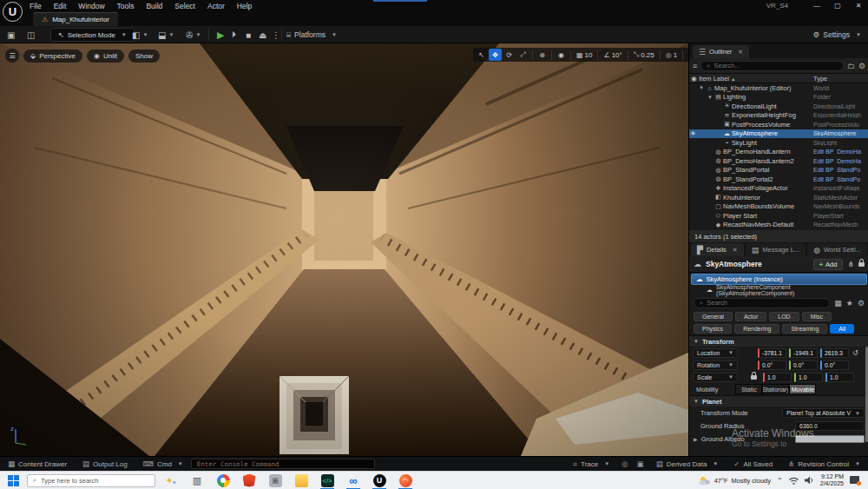 Image resolution: width=868 pixels, height=489 pixels. Describe the element at coordinates (773, 125) in the screenshot. I see `actor-label: PostProcessVolume` at that location.